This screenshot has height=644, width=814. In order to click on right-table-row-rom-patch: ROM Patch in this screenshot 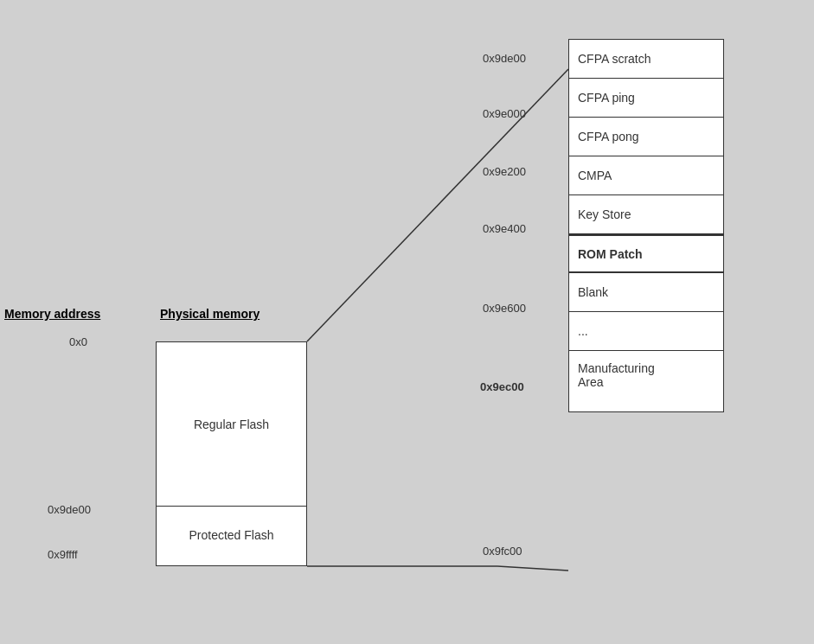, I will do `click(646, 254)`.